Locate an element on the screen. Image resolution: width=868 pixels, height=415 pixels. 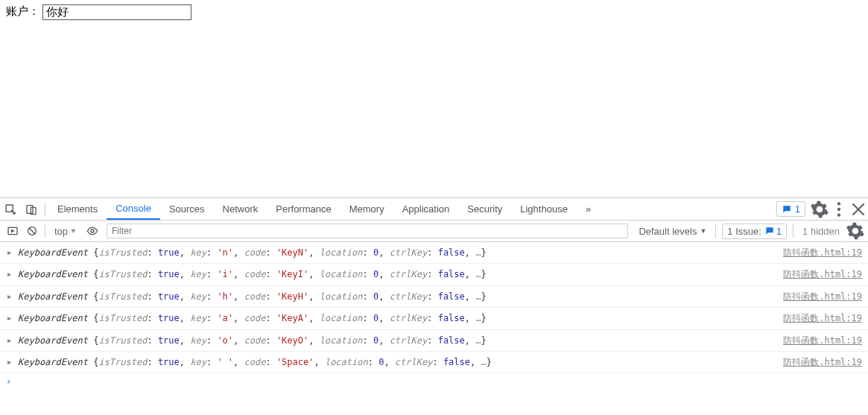
issues-badge: 1 is located at coordinates (791, 209).